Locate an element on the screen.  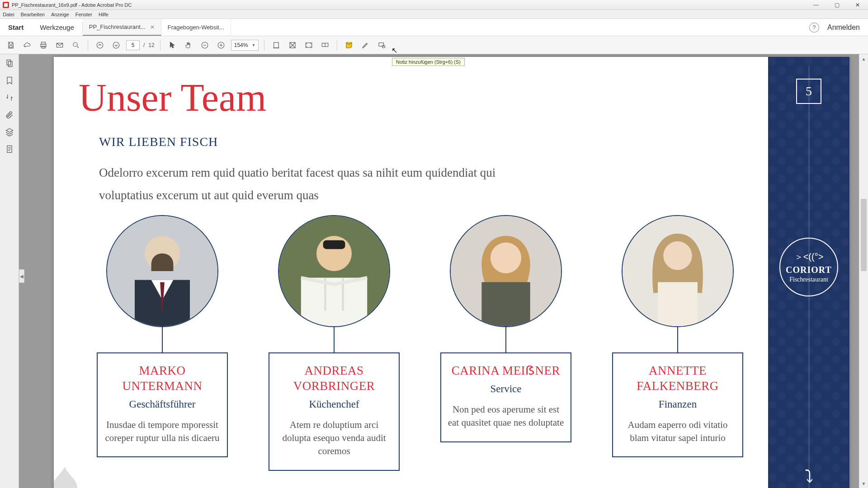
bookmark-icon is located at coordinates (9, 80).